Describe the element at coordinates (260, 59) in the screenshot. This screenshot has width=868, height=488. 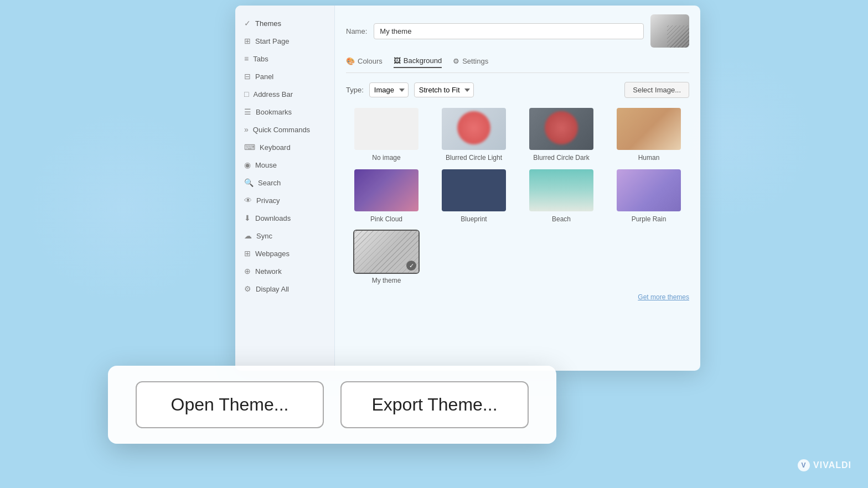
I see `sidebar-label-tabs: Tabs` at that location.